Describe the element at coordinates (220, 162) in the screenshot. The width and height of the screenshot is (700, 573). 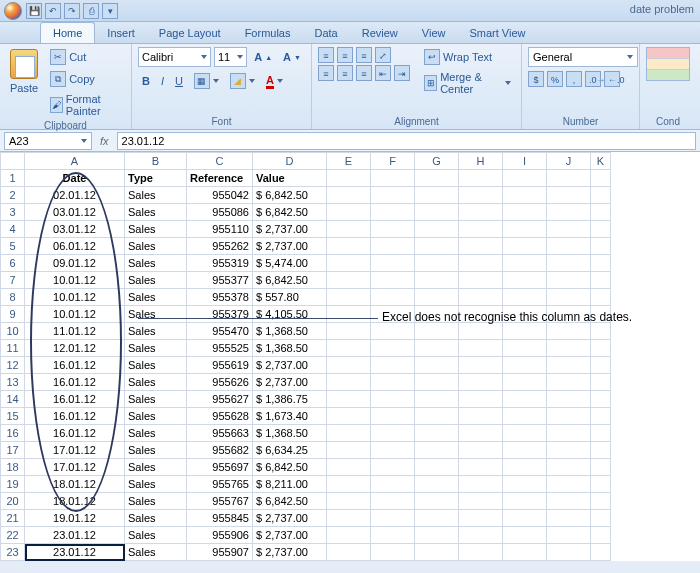
I see `col-header: C` at that location.